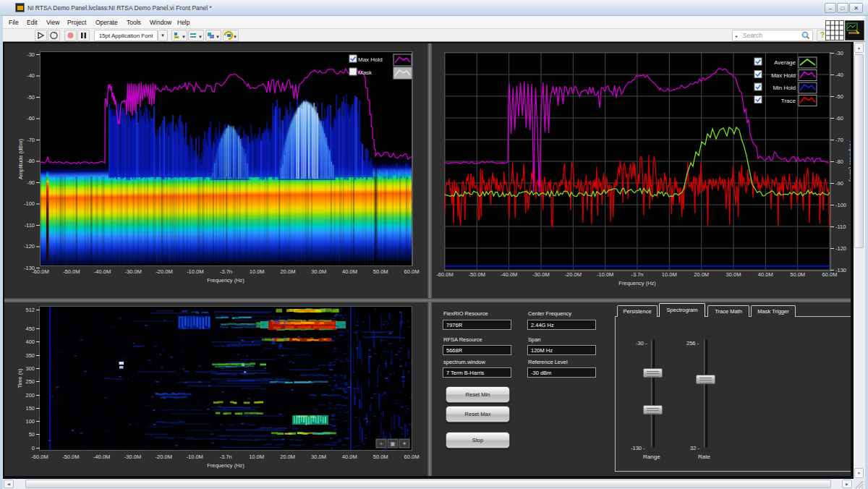 This screenshot has height=489, width=868. What do you see at coordinates (32, 434) in the screenshot?
I see `svg-text: 50` at bounding box center [32, 434].